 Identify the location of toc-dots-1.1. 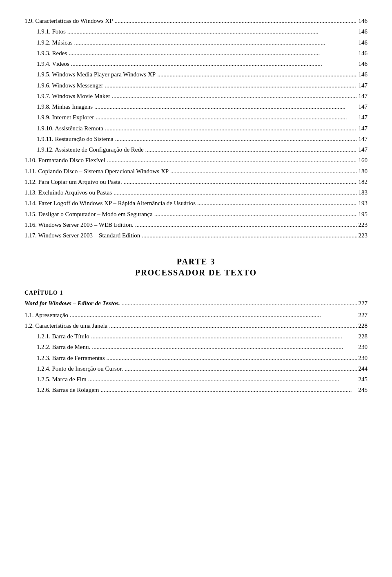
(213, 315).